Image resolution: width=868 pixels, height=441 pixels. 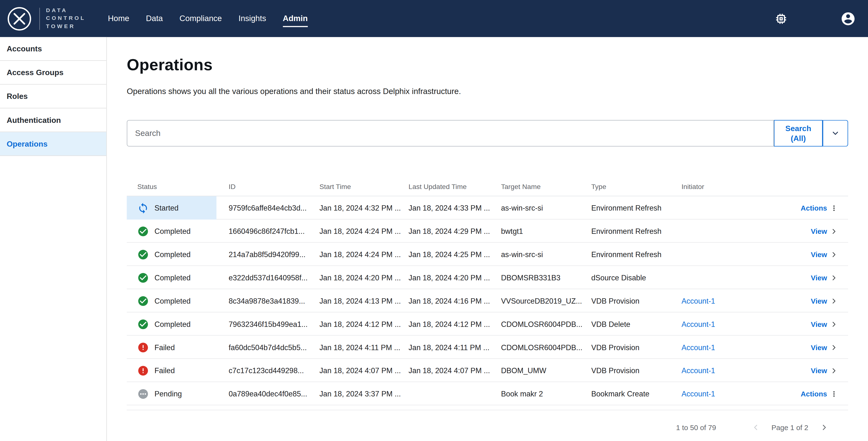 What do you see at coordinates (488, 65) in the screenshot?
I see `page-title: Operations` at bounding box center [488, 65].